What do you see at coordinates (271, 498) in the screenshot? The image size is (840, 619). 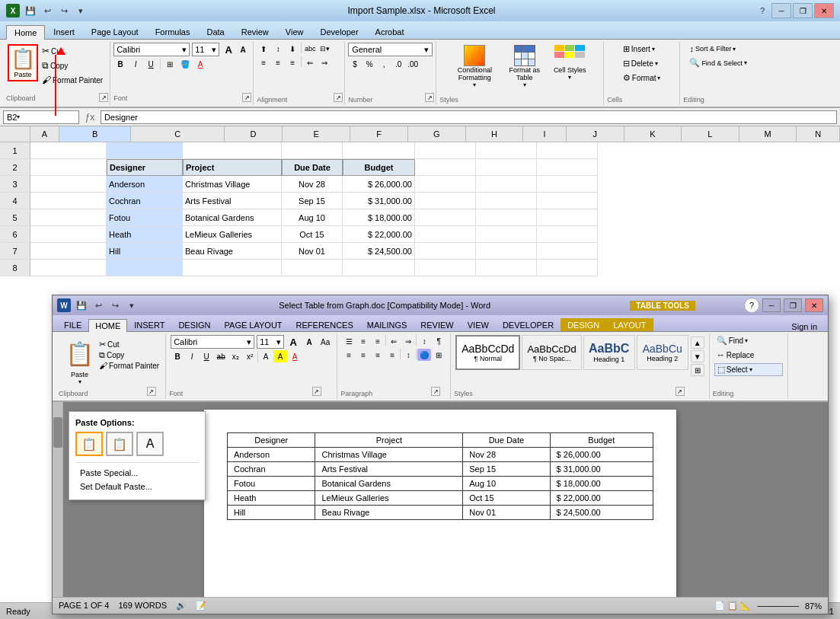 I see `table-cell: Heath` at bounding box center [271, 498].